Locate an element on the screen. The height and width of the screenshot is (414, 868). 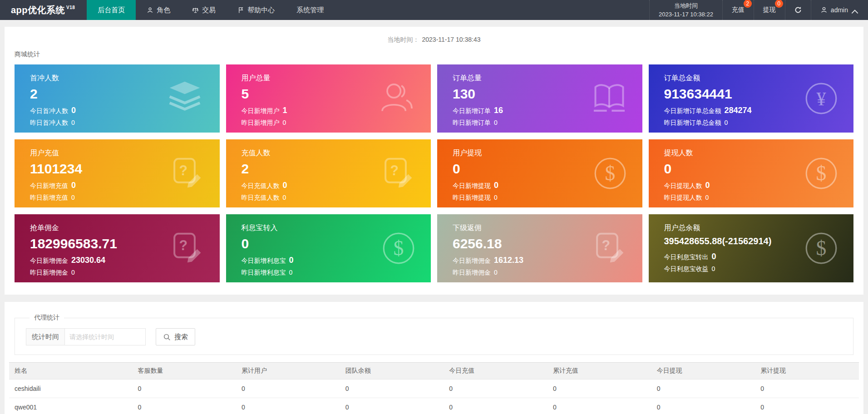
app-title: app优化系统 is located at coordinates (38, 10).